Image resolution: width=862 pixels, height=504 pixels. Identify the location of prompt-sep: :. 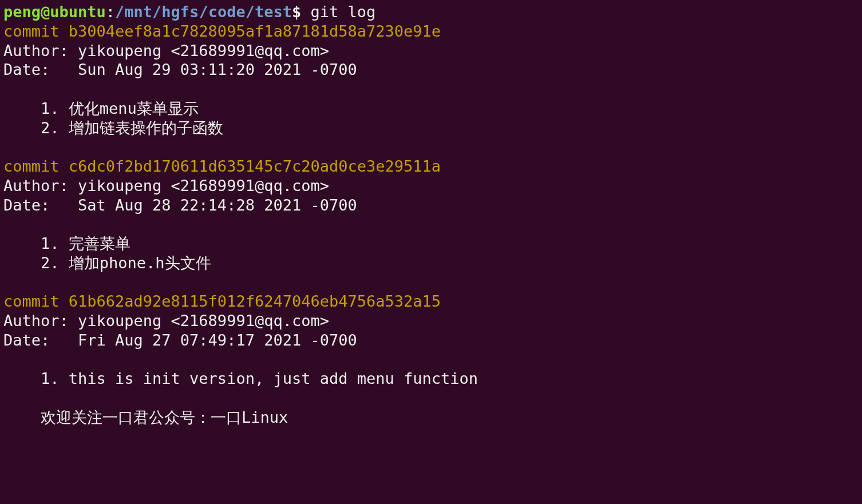
(110, 11).